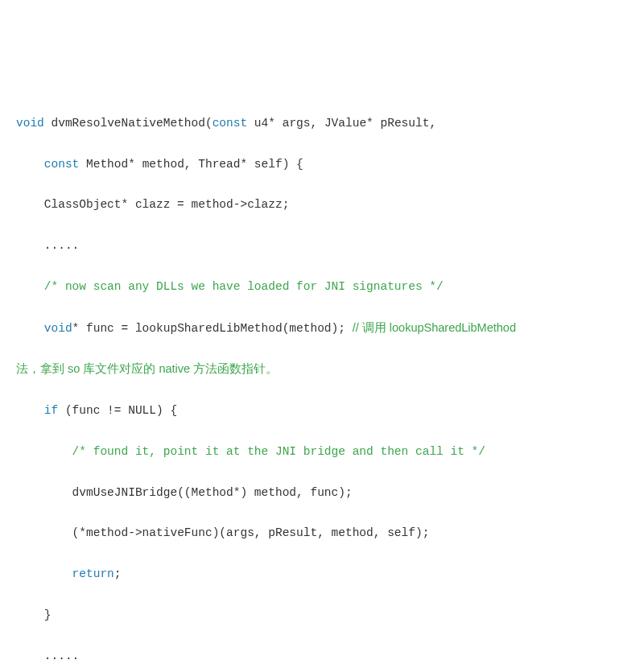  What do you see at coordinates (341, 123) in the screenshot?
I see `code-text: u4* args, JValue* pResult,` at bounding box center [341, 123].